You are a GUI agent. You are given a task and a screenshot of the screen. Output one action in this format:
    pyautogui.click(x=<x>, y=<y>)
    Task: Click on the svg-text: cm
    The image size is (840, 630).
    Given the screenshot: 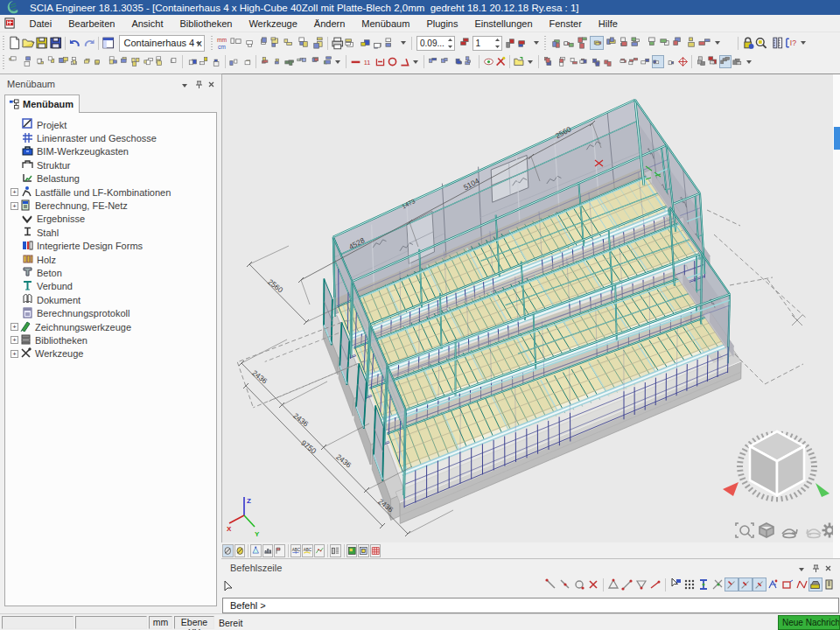 What is the action you would take?
    pyautogui.click(x=220, y=47)
    